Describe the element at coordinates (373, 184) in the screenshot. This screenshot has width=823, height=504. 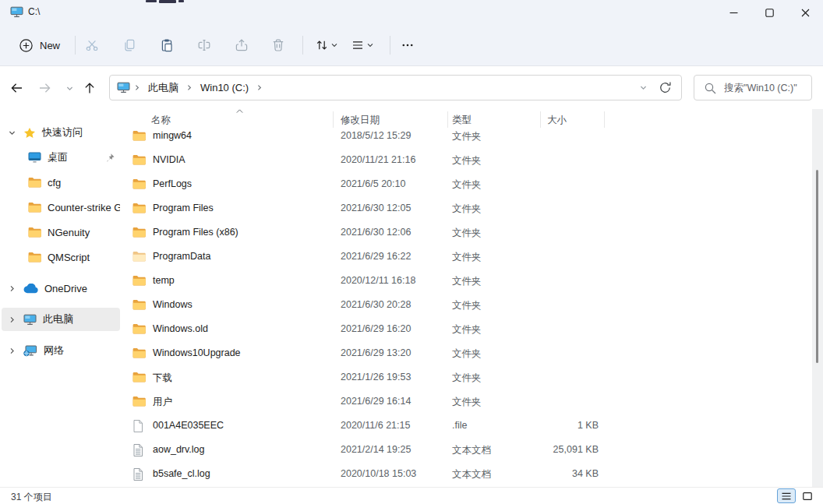
I see `file-date-modified: 2021/6/5 20:10` at that location.